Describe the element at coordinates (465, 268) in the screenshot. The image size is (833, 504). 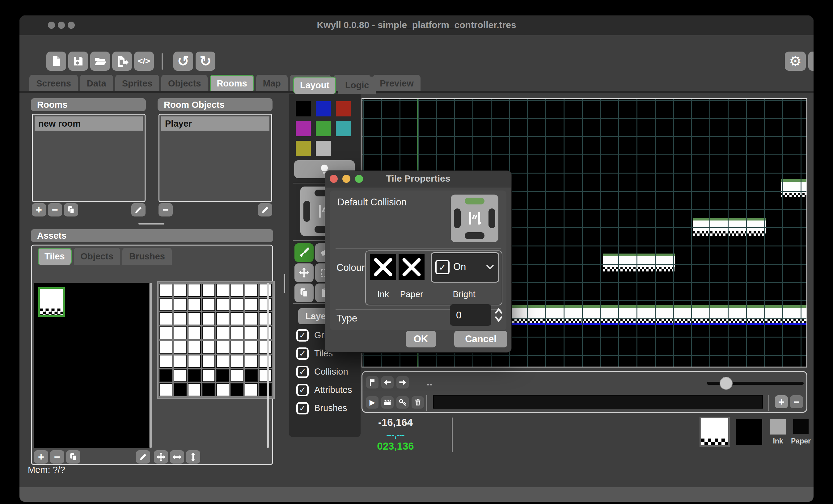
I see `bright-dropdown: ✓ On` at that location.